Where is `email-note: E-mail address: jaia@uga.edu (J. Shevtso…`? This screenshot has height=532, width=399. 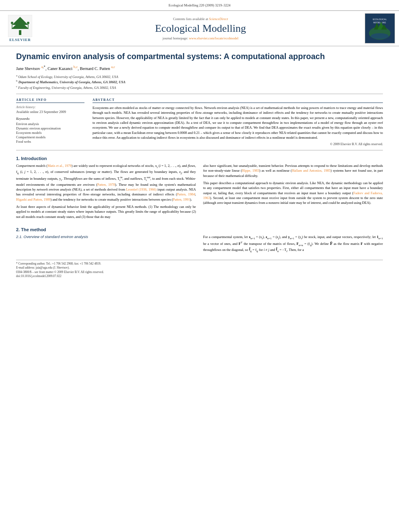
email-note: E-mail address: jaia@uga.edu (J. Shevtso… is located at coordinates (200, 268).